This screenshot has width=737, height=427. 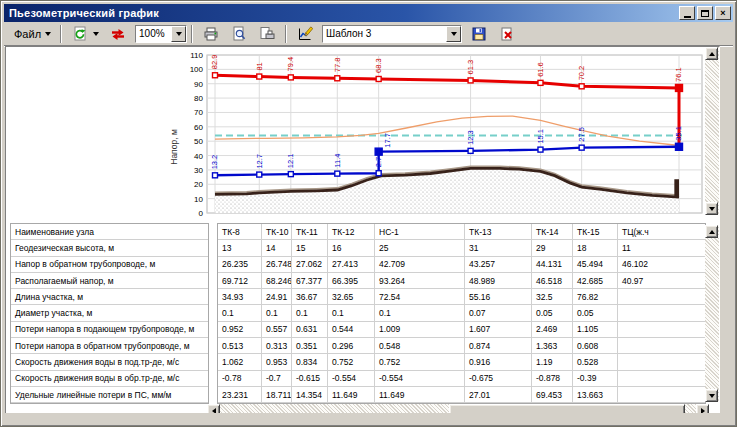 What do you see at coordinates (712, 131) in the screenshot?
I see `chart-vertical-scrollbar` at bounding box center [712, 131].